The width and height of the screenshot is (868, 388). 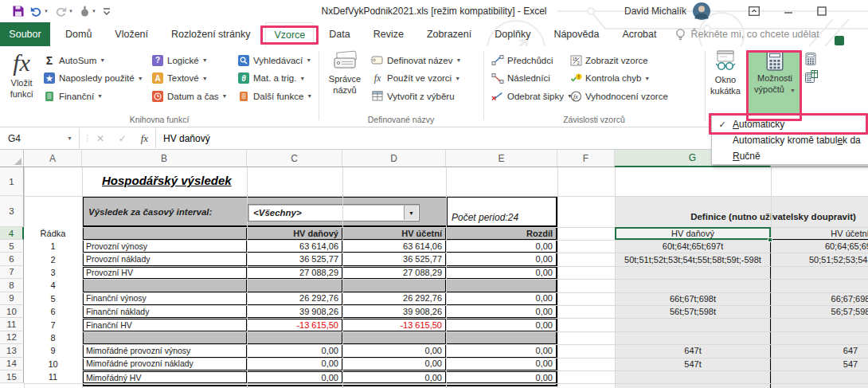 I want to click on tab-zobrazen-: Zobrazení, so click(x=449, y=34).